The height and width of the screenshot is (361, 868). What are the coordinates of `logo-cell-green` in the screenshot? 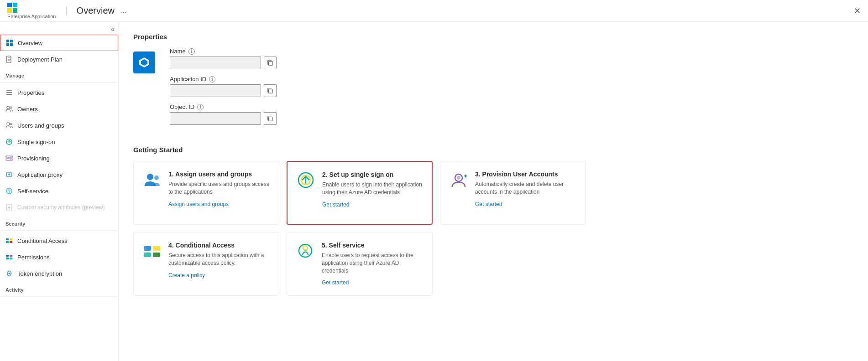 It's located at (15, 10).